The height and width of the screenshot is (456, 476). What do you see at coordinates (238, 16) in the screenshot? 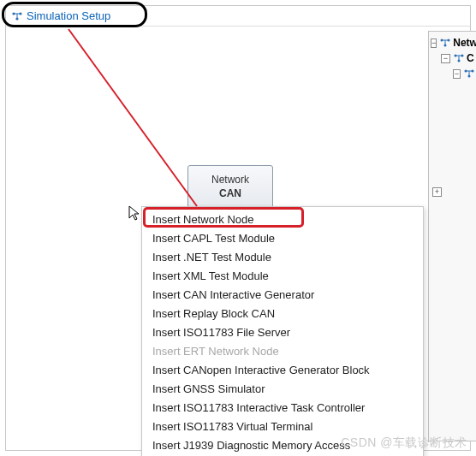
I see `title-bar: Simulation Setup` at bounding box center [238, 16].